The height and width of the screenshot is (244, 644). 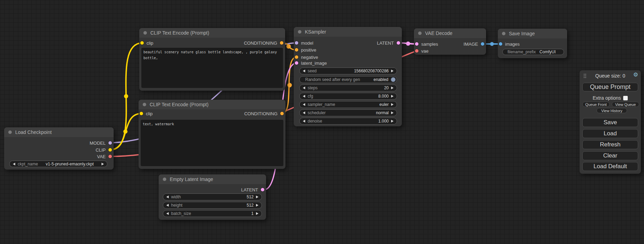 I want to click on queue-prompt-button: Queue Prompt, so click(x=610, y=87).